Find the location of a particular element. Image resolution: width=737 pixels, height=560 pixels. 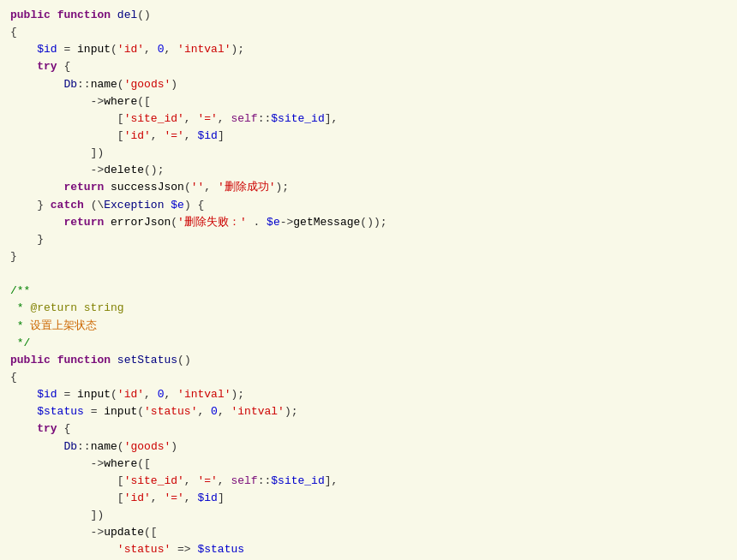

code-line-23: $id = input('id', 0, 'intval'); is located at coordinates (368, 395).